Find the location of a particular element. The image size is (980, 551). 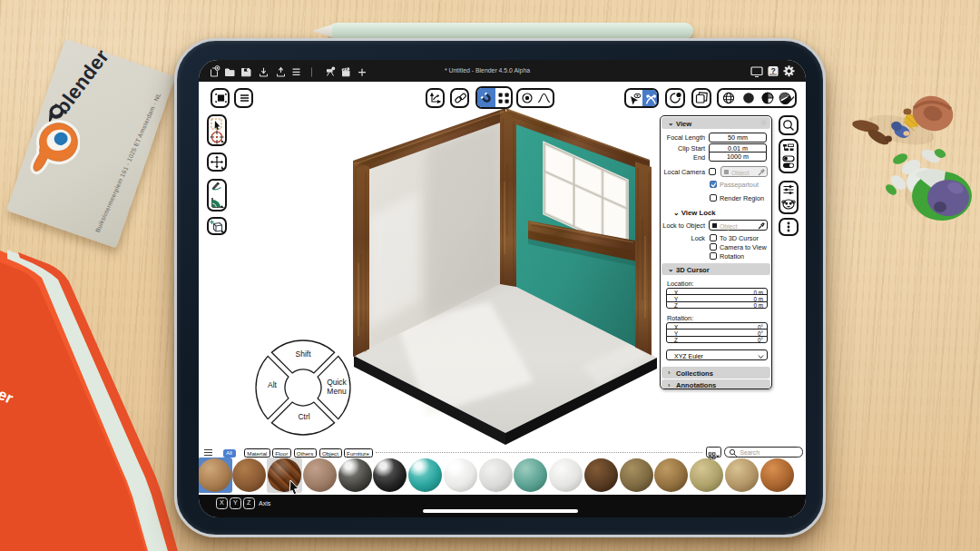

svg-text: Alt is located at coordinates (272, 385).